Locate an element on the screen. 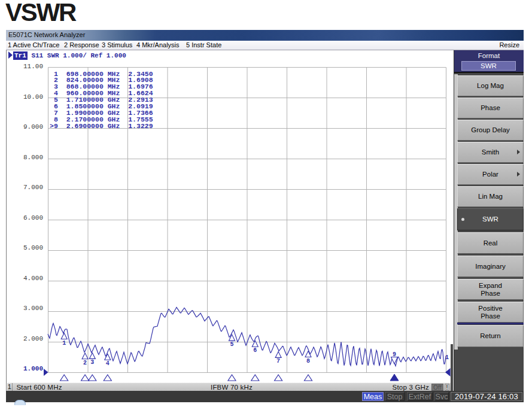 This screenshot has width=532, height=410. svg-text: 9 is located at coordinates (394, 354).